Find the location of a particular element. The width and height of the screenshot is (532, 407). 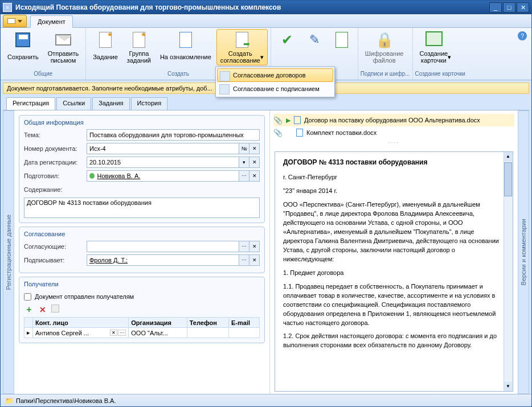

input-subject is located at coordinates (173, 135).